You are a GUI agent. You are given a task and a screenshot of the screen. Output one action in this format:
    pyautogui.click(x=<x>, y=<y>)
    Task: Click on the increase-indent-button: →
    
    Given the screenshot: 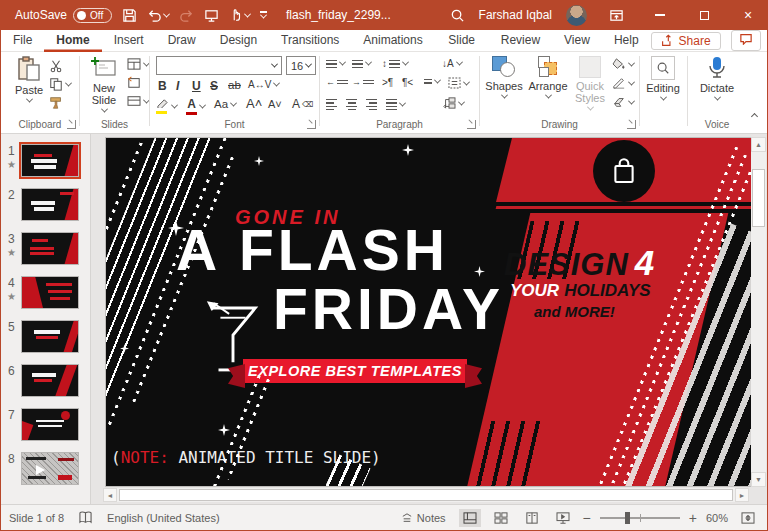 What is the action you would take?
    pyautogui.click(x=363, y=82)
    